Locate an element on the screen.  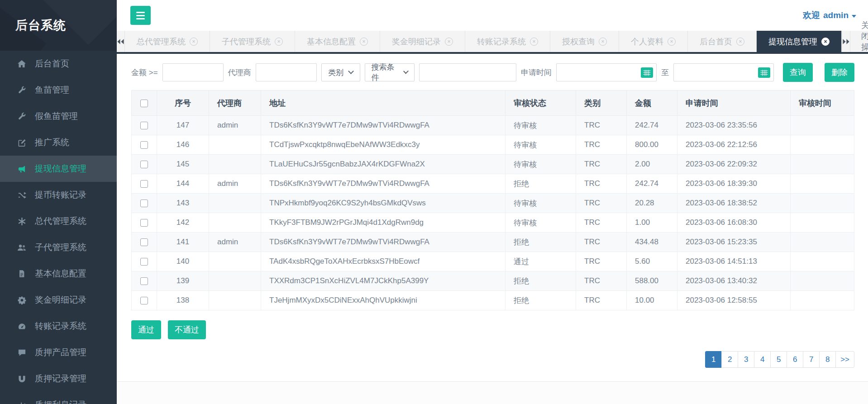
close-operations-dropdown: 关闭操作 is located at coordinates (859, 42).